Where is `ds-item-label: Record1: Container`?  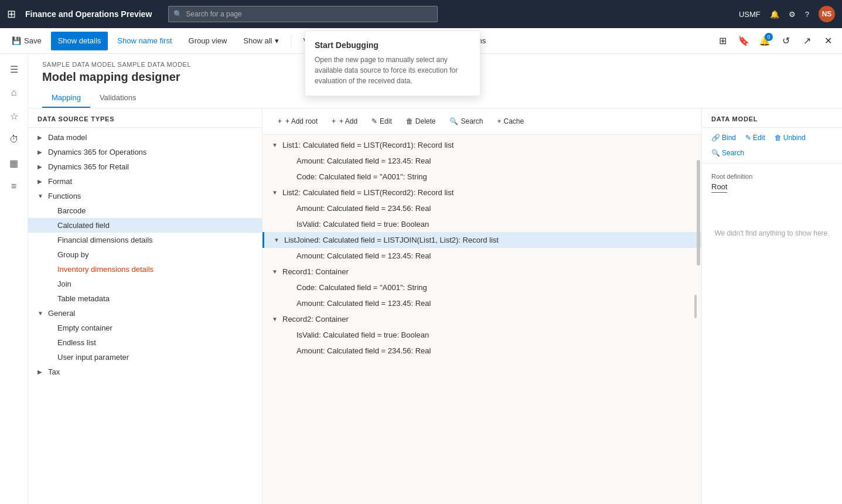 ds-item-label: Record1: Container is located at coordinates (488, 272).